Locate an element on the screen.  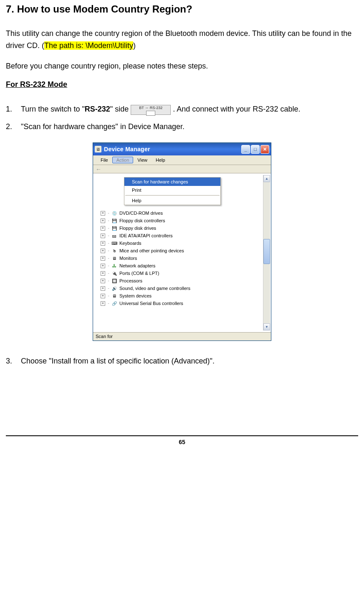
switch-diagram-icon: BT ↔ RS-232 is located at coordinates (151, 110).